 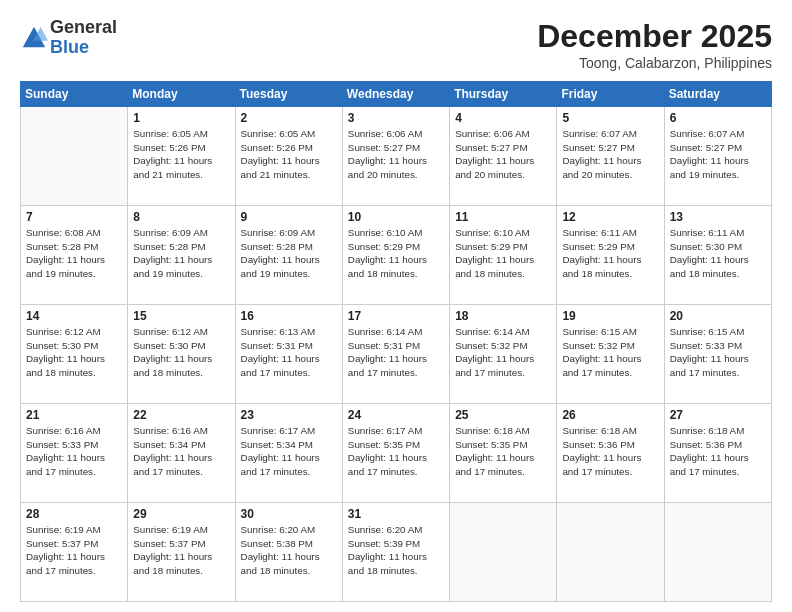 I want to click on day-info: Sunrise: 6:17 AMSunset: 5:35 PMDaylight:…, so click(x=396, y=452).